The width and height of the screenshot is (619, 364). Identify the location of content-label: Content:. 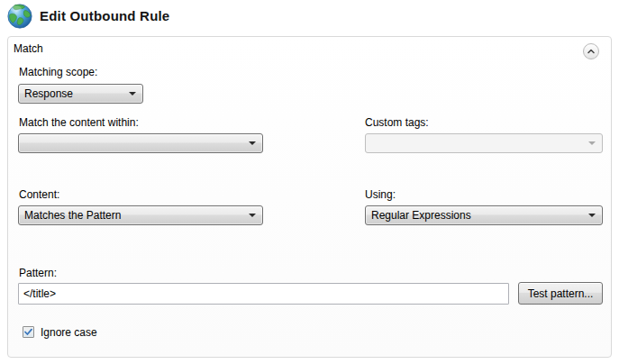
(40, 195).